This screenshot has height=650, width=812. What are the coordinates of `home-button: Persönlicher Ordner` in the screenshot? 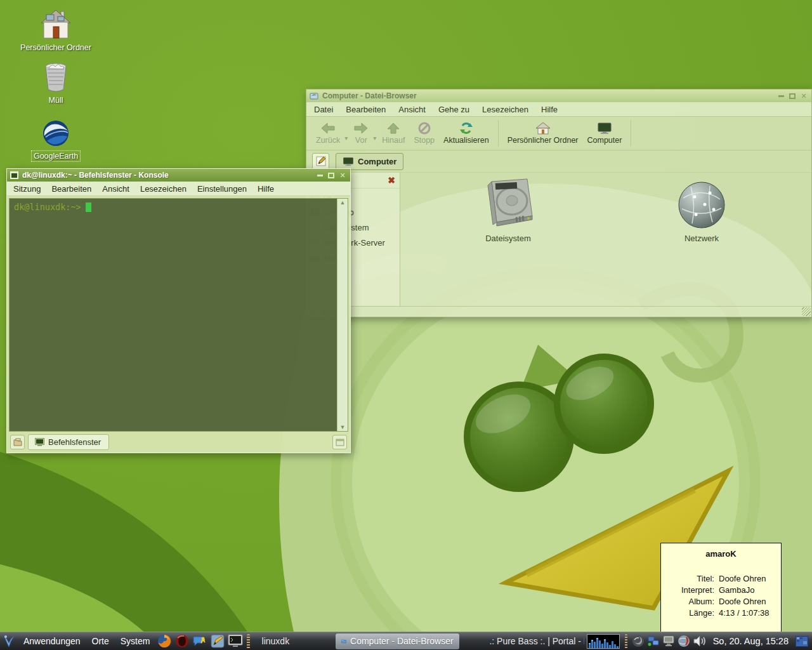 It's located at (543, 133).